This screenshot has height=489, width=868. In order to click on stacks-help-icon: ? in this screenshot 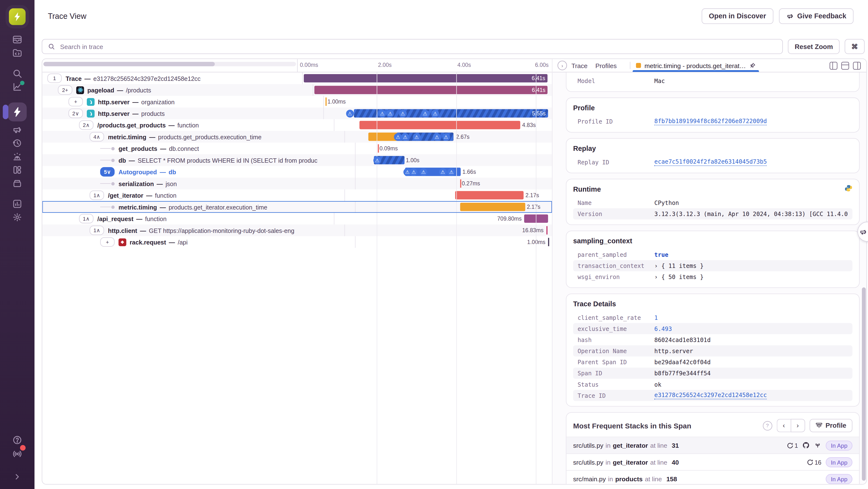, I will do `click(767, 425)`.